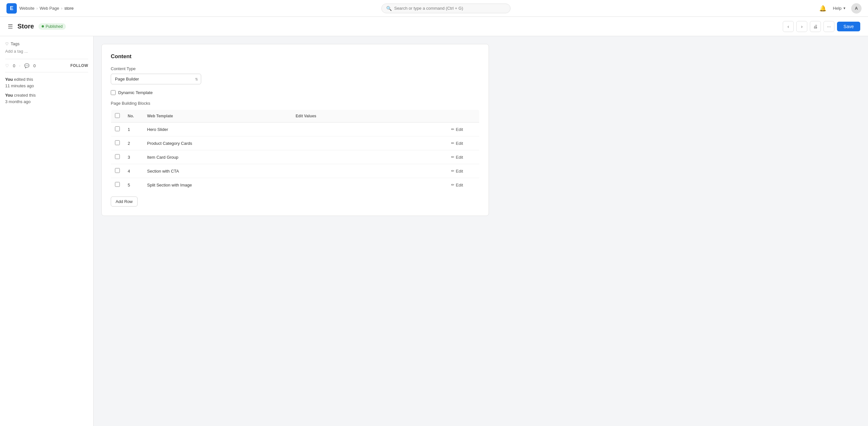 The width and height of the screenshot is (868, 426). What do you see at coordinates (9, 79) in the screenshot?
I see `activity-prefix-1: You` at bounding box center [9, 79].